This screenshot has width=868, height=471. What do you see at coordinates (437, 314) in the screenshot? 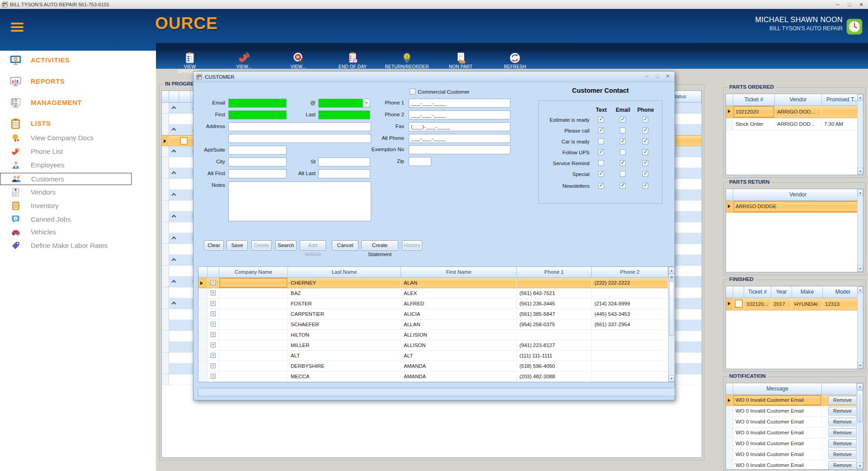
I see `customer-row: +CARPENTIERALICIA(561) 385-5847(445) 543…` at bounding box center [437, 314].